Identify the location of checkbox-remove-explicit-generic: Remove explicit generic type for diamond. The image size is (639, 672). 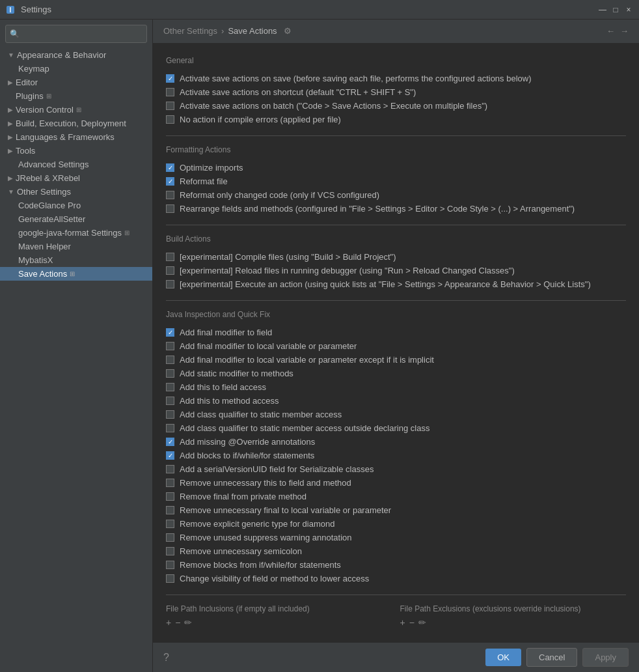
(396, 524).